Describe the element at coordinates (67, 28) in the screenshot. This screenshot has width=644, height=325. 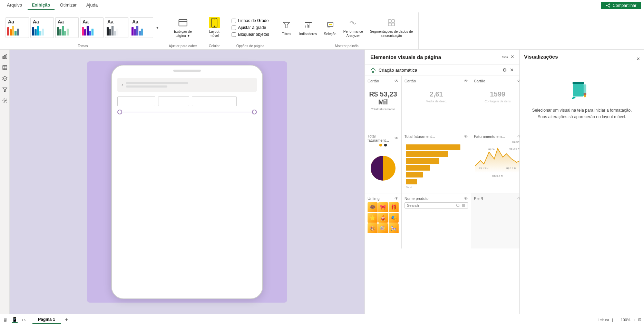
I see `theme-3: Aa` at that location.